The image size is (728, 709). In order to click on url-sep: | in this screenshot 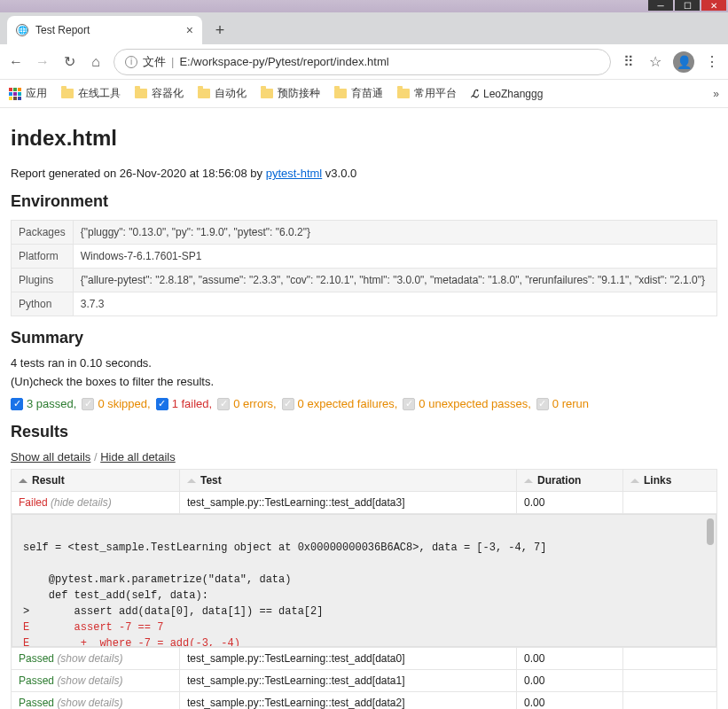, I will do `click(172, 62)`.